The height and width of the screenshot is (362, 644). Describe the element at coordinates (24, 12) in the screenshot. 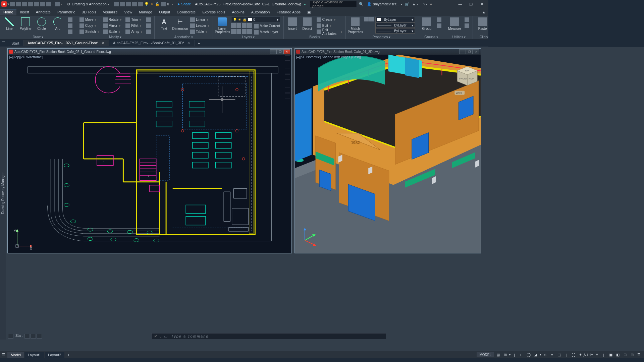

I see `ribbon-tab-insert: Insert` at that location.